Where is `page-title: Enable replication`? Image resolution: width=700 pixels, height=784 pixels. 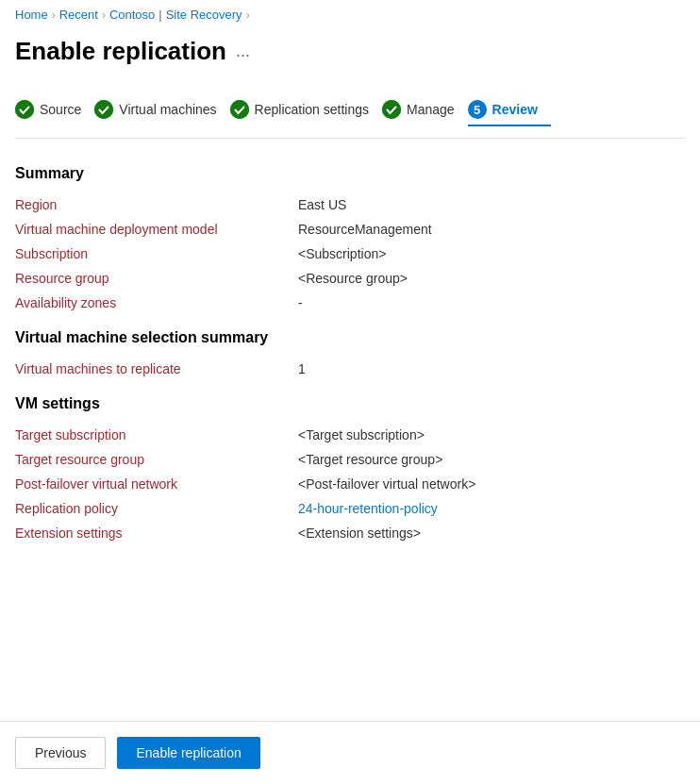 page-title: Enable replication is located at coordinates (121, 51).